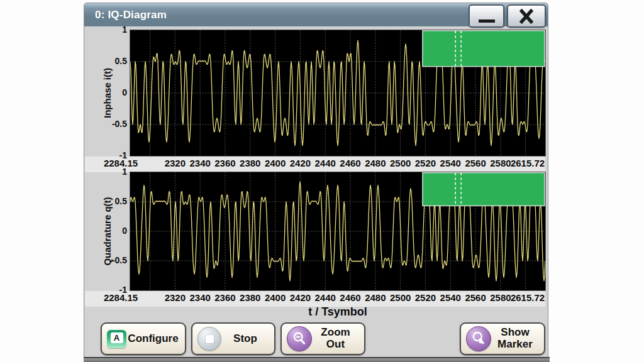 The image size is (644, 362). Describe the element at coordinates (526, 16) in the screenshot. I see `close-icon` at that location.